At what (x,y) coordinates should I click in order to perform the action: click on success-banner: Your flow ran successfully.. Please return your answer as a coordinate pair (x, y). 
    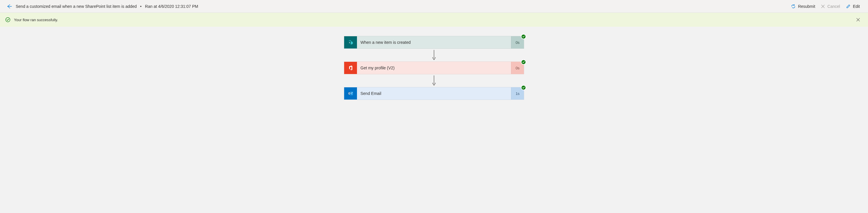
    Looking at the image, I should click on (434, 20).